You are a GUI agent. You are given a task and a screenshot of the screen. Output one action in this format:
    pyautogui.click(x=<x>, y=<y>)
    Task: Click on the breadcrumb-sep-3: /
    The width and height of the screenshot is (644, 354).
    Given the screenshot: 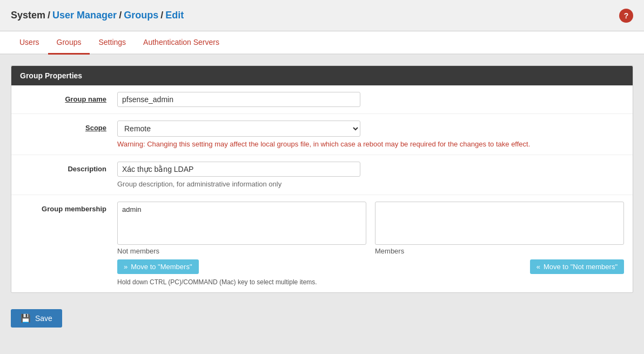 What is the action you would take?
    pyautogui.click(x=162, y=15)
    